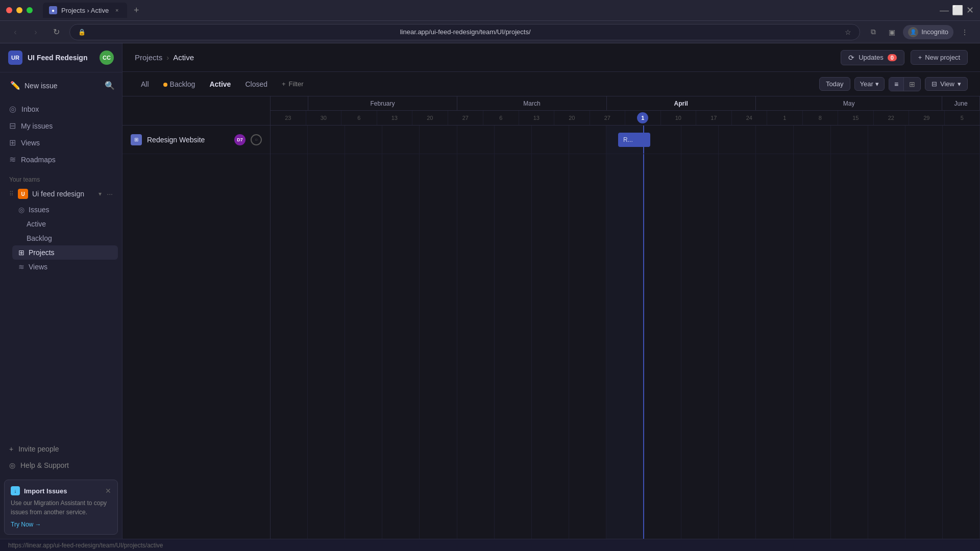  I want to click on week-feb-13: 13, so click(395, 118).